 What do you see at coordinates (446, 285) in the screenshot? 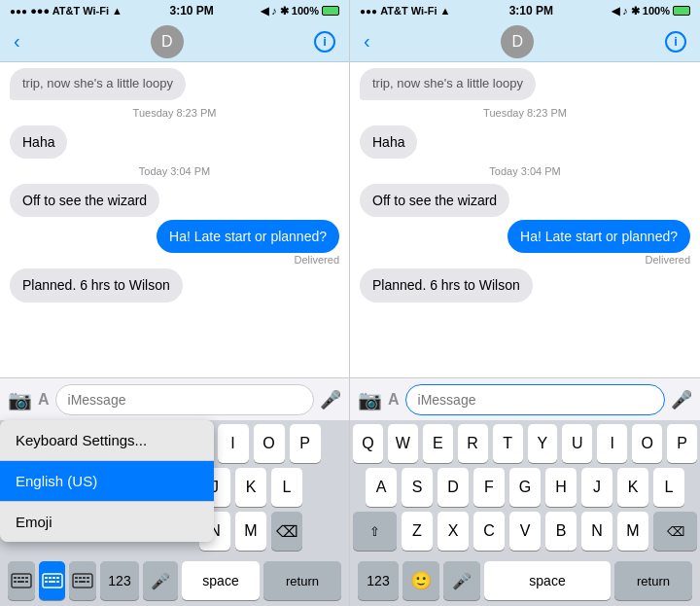
I see `right-msg-planned: Planned. 6 hrs to Wilson` at bounding box center [446, 285].